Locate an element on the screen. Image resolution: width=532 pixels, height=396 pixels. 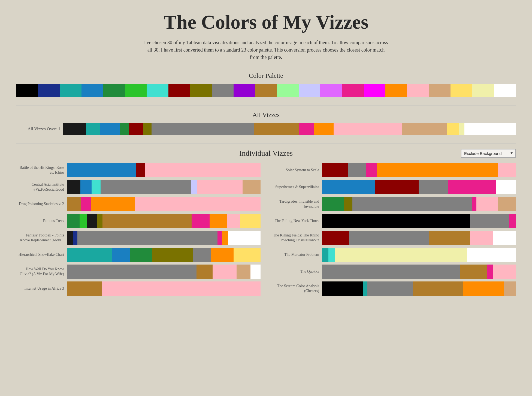
subtitle: I've chosen 30 of my Tableau data visual… is located at coordinates (266, 50).